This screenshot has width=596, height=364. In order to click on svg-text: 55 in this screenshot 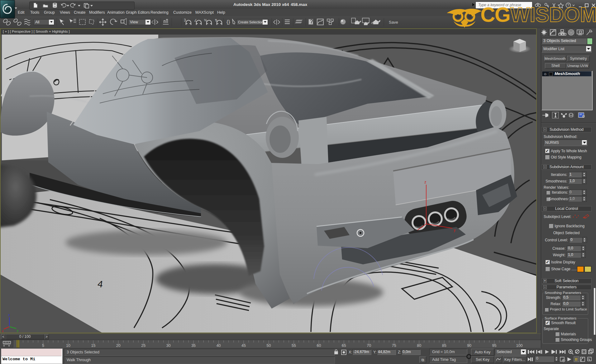, I will do `click(294, 346)`.